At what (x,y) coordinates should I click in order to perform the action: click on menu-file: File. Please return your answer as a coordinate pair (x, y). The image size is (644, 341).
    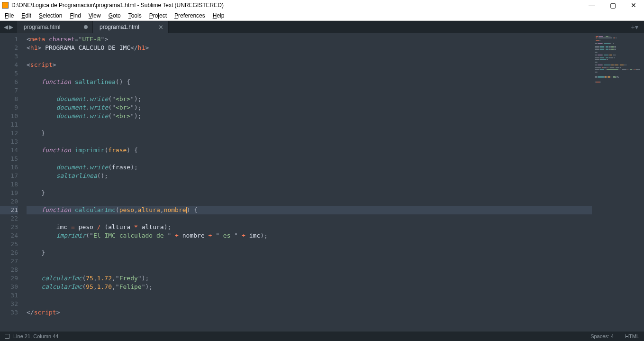
    Looking at the image, I should click on (9, 16).